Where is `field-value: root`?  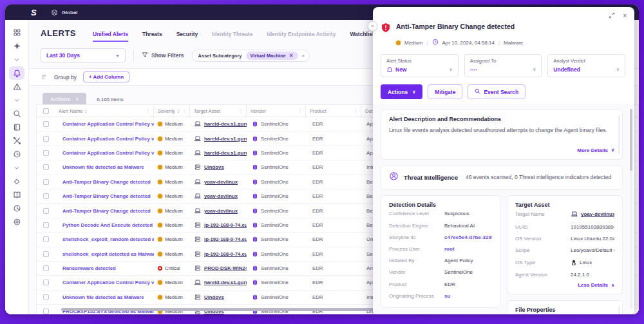
field-value: root is located at coordinates (468, 249).